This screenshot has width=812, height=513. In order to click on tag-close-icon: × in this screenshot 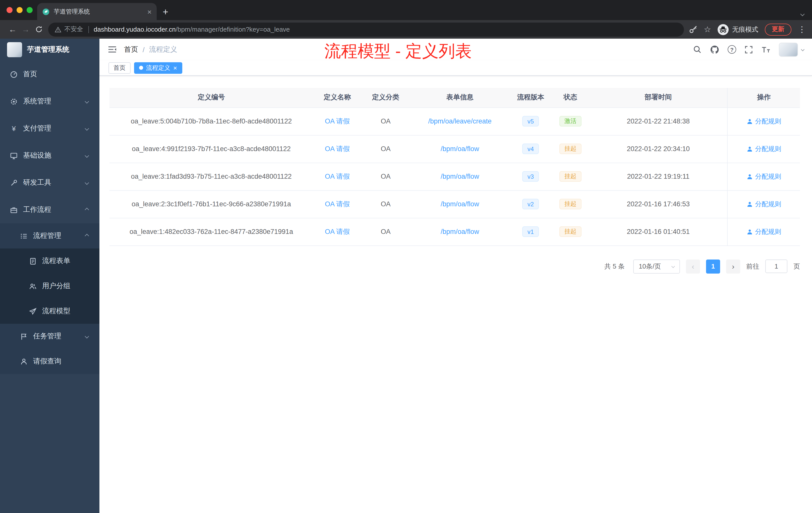, I will do `click(175, 68)`.